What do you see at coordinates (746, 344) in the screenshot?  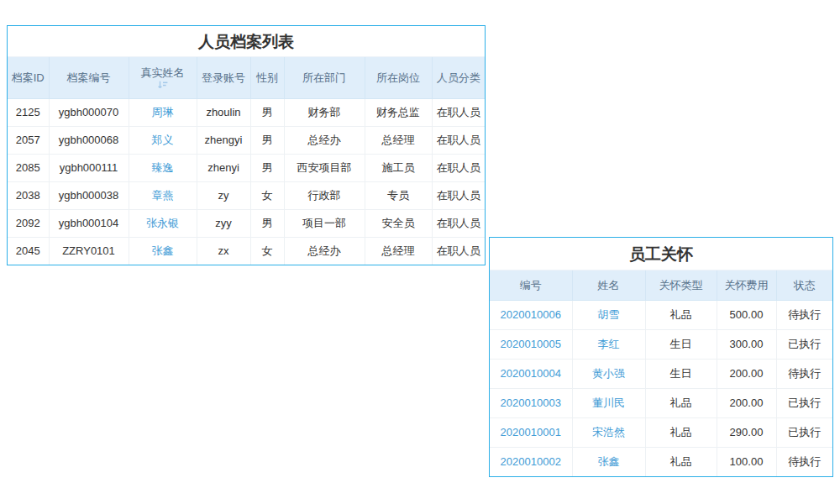 I see `cell: 300.00` at bounding box center [746, 344].